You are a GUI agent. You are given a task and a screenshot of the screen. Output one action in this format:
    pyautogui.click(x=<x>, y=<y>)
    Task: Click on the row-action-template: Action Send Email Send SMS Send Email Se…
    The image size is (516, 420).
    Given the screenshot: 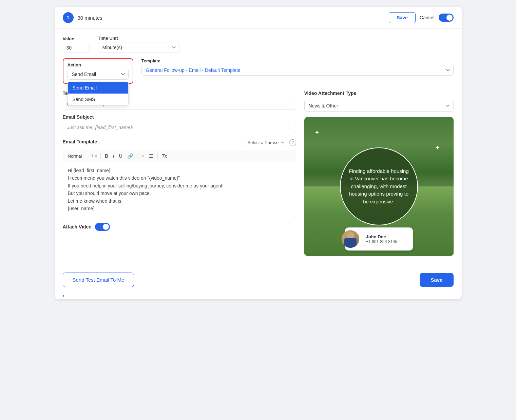 What is the action you would take?
    pyautogui.click(x=258, y=71)
    